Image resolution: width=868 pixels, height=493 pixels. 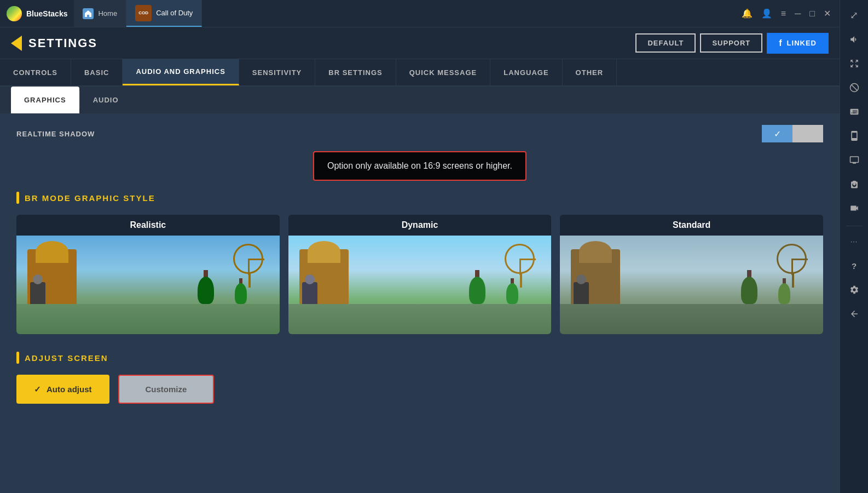 I want to click on settings-arrow-icon, so click(x=16, y=43).